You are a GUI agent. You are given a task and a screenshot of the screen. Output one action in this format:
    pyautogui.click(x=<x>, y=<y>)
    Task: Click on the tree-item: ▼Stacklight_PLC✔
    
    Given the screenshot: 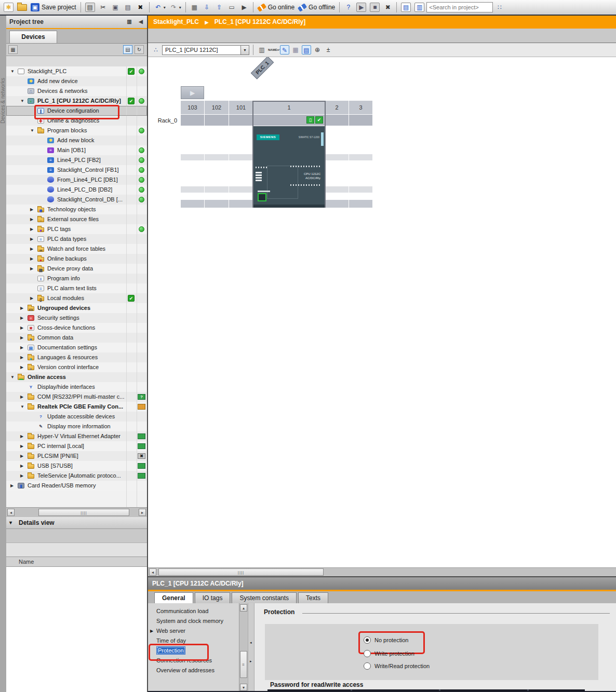 What is the action you would take?
    pyautogui.click(x=77, y=72)
    